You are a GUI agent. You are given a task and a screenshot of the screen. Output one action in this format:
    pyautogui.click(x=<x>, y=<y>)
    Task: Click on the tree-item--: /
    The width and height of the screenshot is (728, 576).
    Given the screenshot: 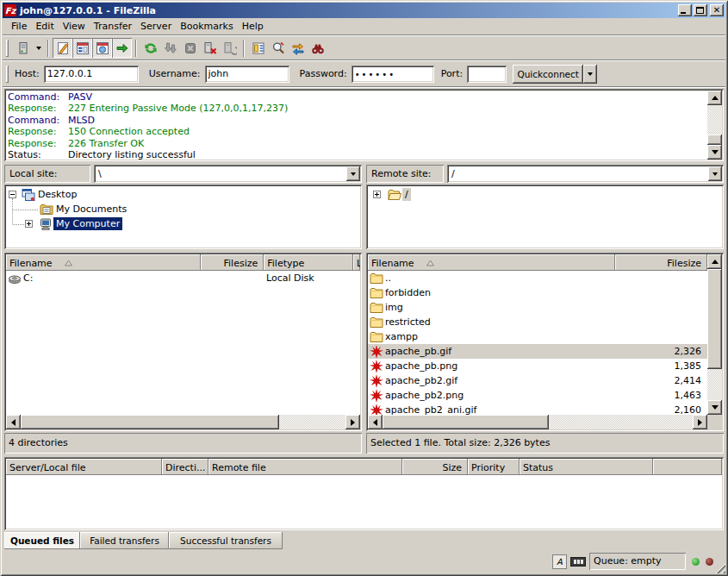 What is the action you would take?
    pyautogui.click(x=407, y=195)
    